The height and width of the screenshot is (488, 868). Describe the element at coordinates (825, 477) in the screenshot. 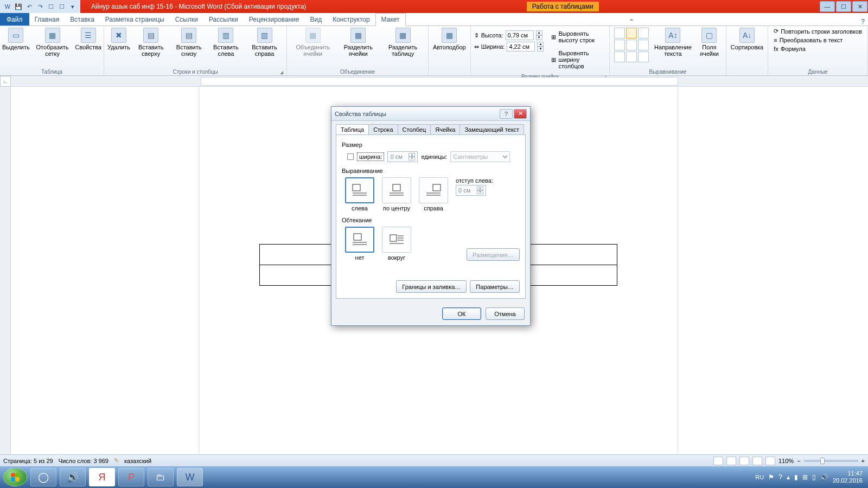

I see `tray-volume-icon: 🔊` at that location.